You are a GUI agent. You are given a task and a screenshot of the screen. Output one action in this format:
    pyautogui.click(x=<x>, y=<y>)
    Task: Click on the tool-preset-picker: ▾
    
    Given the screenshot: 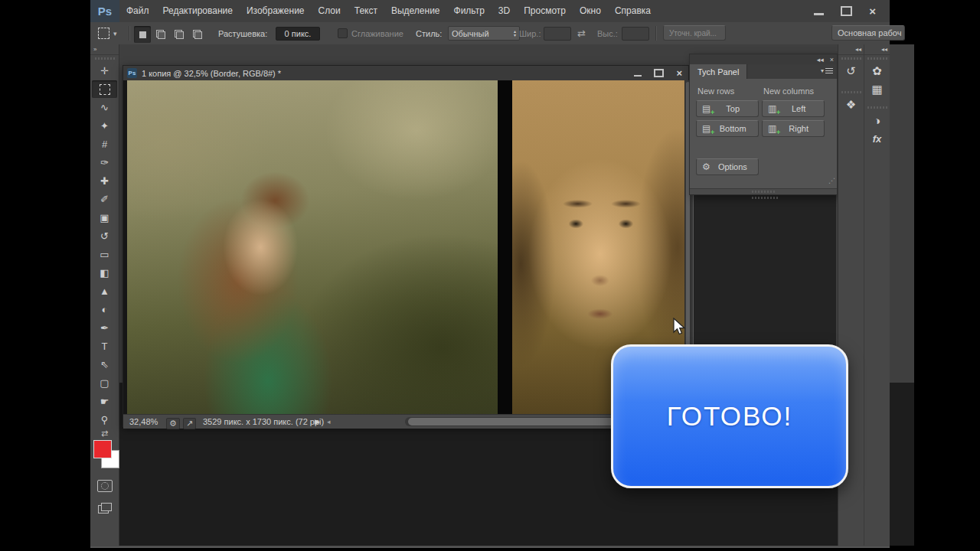 What is the action you would take?
    pyautogui.click(x=107, y=34)
    